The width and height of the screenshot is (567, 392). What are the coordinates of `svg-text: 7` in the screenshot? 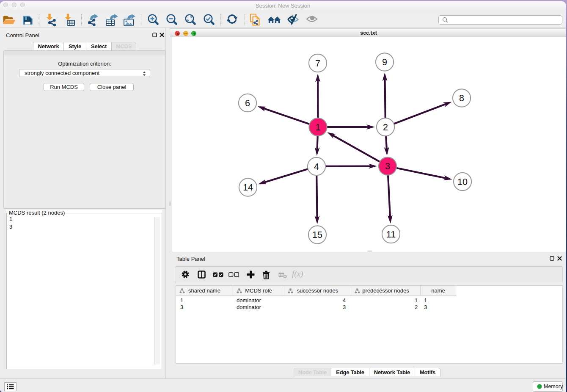 It's located at (318, 63).